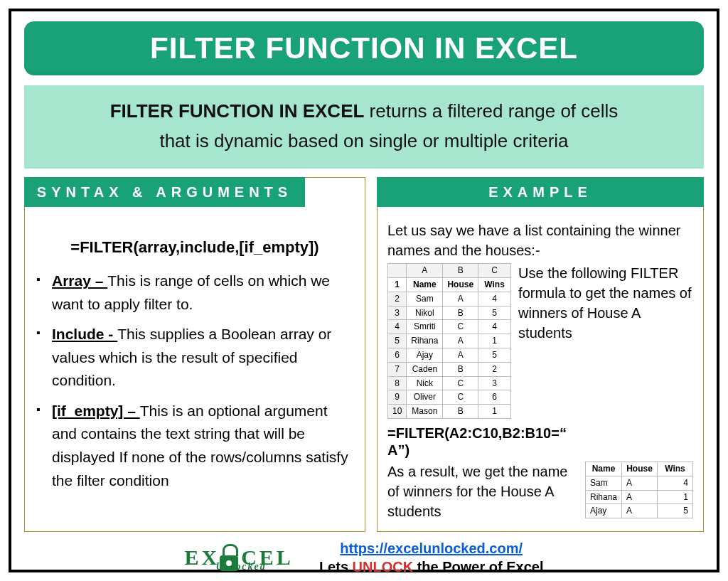 The image size is (728, 581). Describe the element at coordinates (397, 299) in the screenshot. I see `row-number: 2` at that location.